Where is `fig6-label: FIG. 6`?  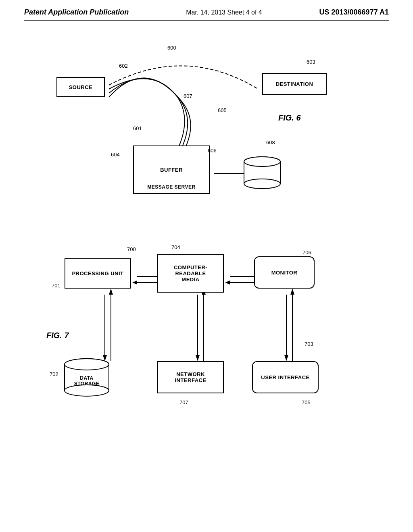 fig6-label: FIG. 6 is located at coordinates (290, 118).